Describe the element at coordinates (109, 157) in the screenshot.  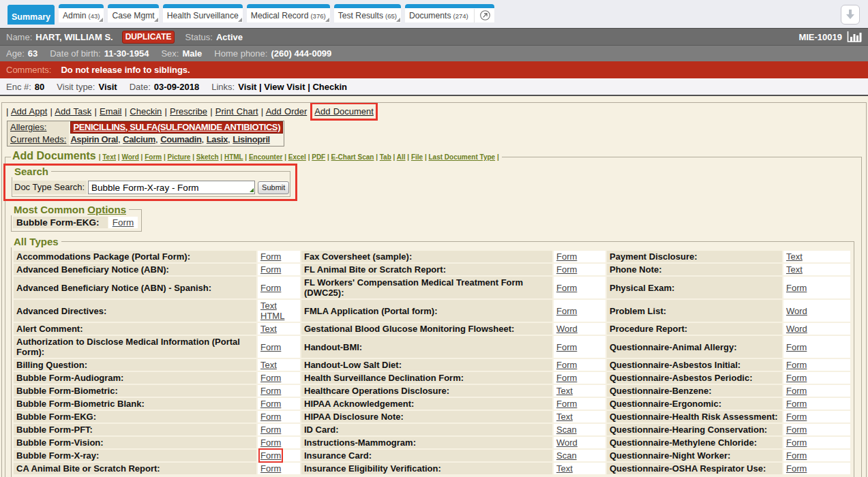
I see `doc-type-link-text: Text` at that location.